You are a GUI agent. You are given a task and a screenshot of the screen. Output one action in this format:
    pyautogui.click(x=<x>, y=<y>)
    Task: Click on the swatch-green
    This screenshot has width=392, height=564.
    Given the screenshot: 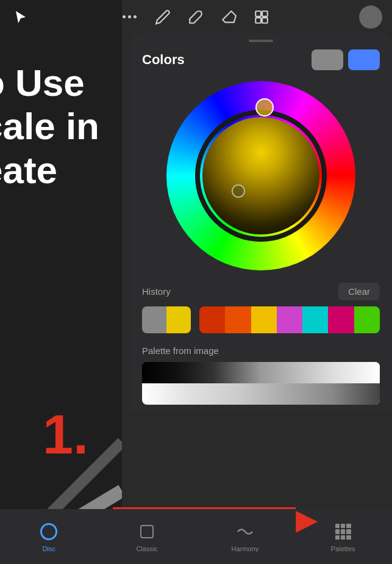 What is the action you would take?
    pyautogui.click(x=367, y=320)
    